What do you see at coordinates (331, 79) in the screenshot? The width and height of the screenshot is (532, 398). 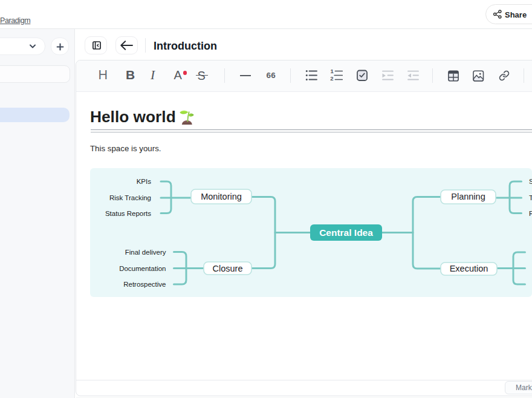 I see `svg-text: 2` at bounding box center [331, 79].